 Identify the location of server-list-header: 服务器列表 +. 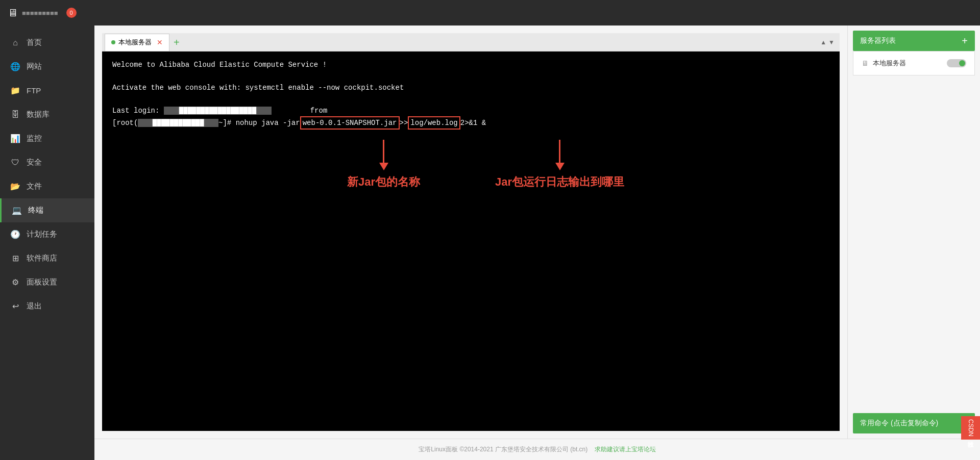
(914, 41).